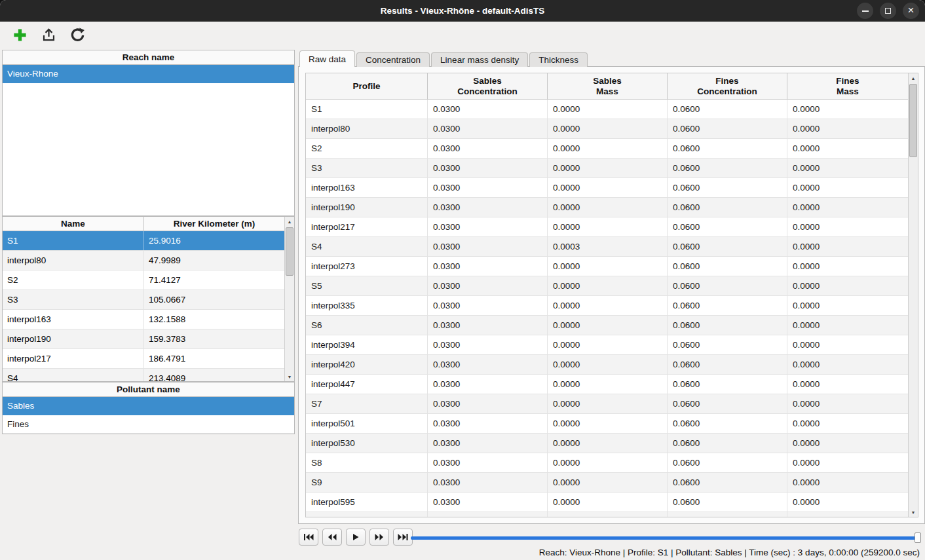  What do you see at coordinates (607, 326) in the screenshot?
I see `results-row: S6 0.0300 0.0000 0.0600 0.0000` at bounding box center [607, 326].